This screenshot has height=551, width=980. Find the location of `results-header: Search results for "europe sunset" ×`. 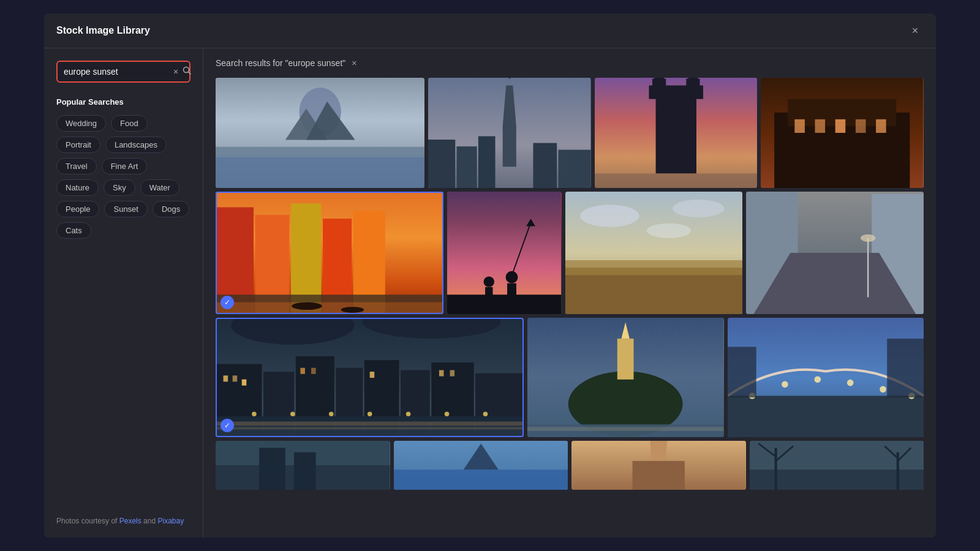

results-header: Search results for "europe sunset" × is located at coordinates (570, 63).